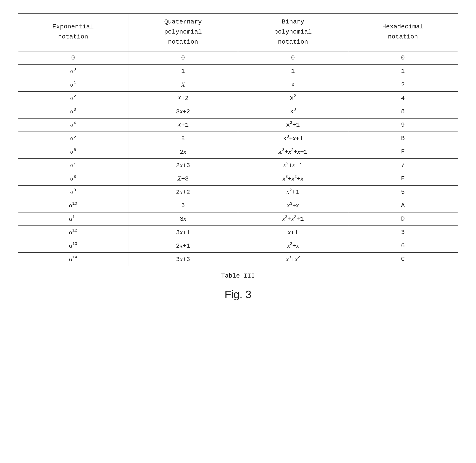 The height and width of the screenshot is (463, 476). Describe the element at coordinates (403, 192) in the screenshot. I see `cell-hex: 5` at that location.